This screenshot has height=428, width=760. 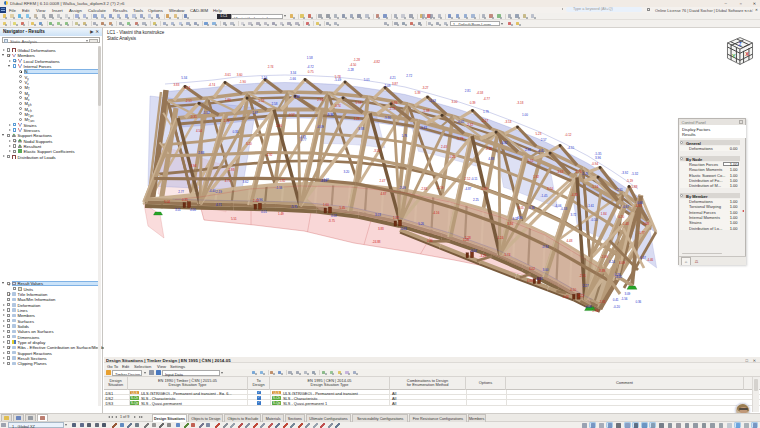 I want to click on svg-text: -3.63, so click(x=560, y=172).